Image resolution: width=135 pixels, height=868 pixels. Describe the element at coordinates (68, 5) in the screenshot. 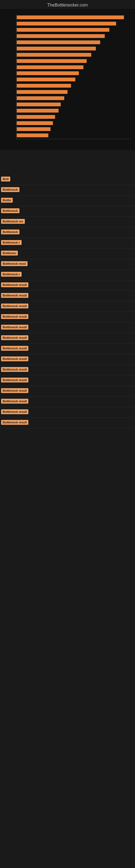

I see `site-title: TheBottlenecker.com` at that location.